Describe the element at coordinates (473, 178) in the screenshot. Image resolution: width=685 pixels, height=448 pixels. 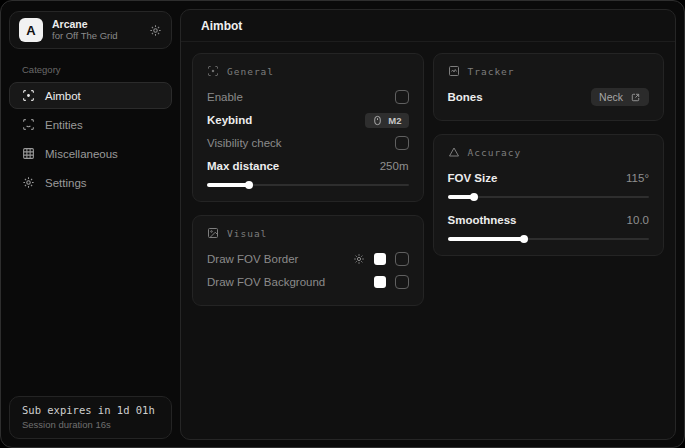
I see `fov-size-label: FOV Size` at that location.